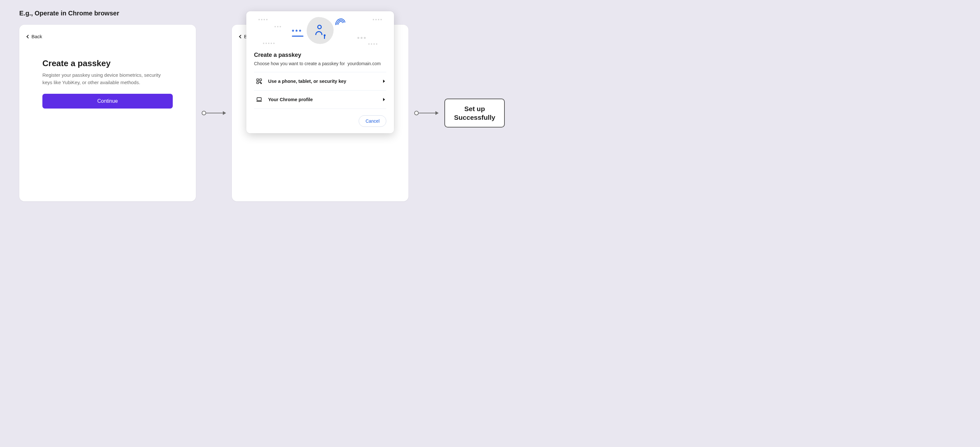 The width and height of the screenshot is (980, 447). Describe the element at coordinates (475, 117) in the screenshot. I see `success-line2: Successfully` at that location.